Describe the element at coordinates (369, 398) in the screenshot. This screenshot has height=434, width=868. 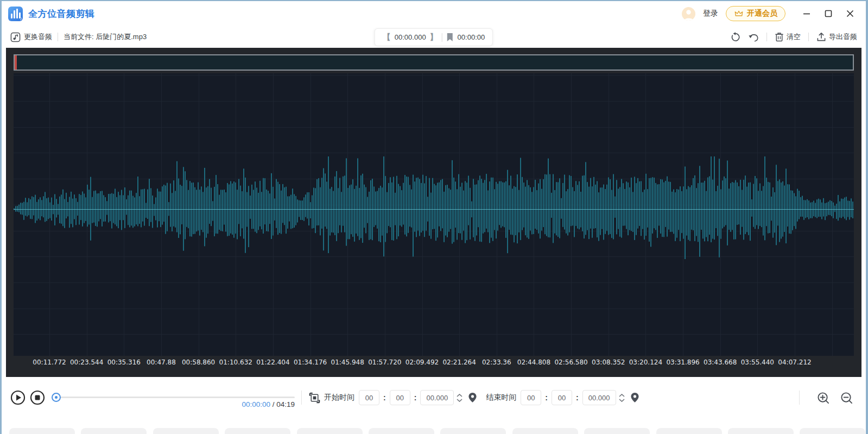
I see `start-minutes-input` at that location.